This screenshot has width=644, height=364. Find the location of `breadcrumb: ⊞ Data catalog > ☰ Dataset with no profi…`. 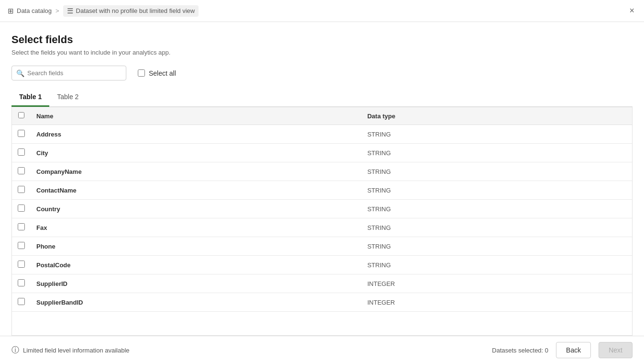

breadcrumb: ⊞ Data catalog > ☰ Dataset with no profi… is located at coordinates (103, 11).